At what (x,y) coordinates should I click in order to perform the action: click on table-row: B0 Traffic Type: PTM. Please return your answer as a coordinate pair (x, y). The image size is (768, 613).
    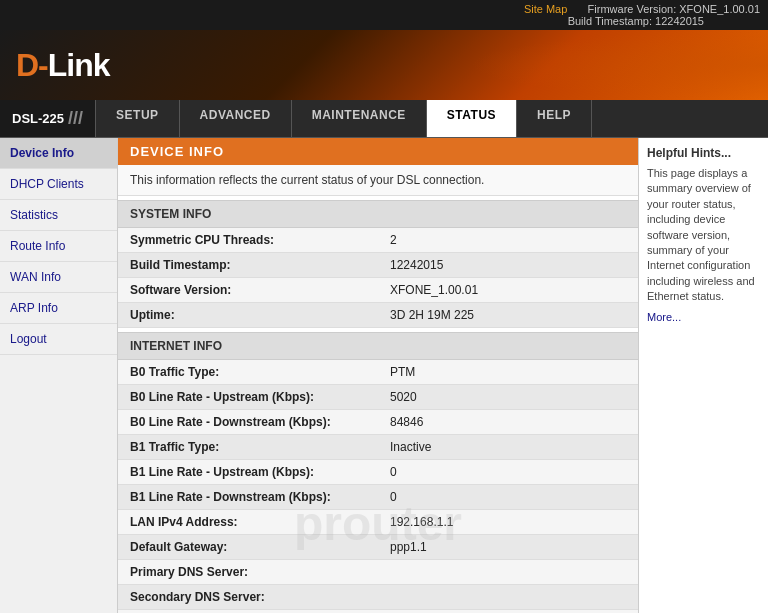
    Looking at the image, I should click on (378, 372).